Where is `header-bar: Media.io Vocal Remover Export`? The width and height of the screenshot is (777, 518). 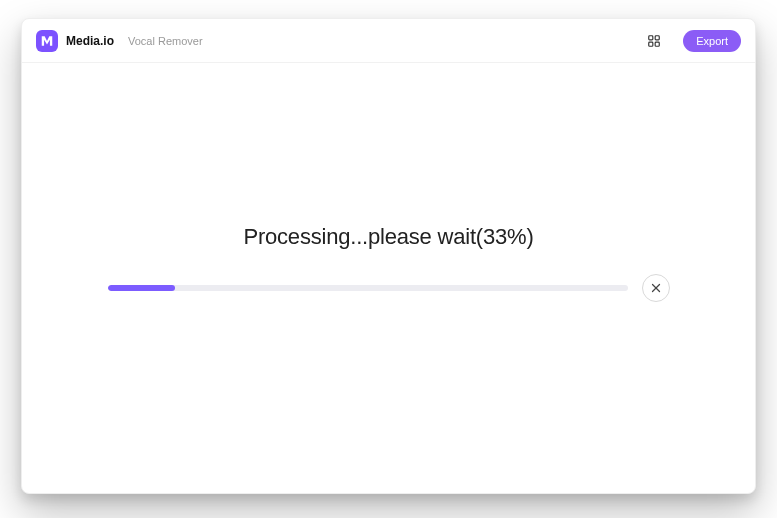 header-bar: Media.io Vocal Remover Export is located at coordinates (388, 41).